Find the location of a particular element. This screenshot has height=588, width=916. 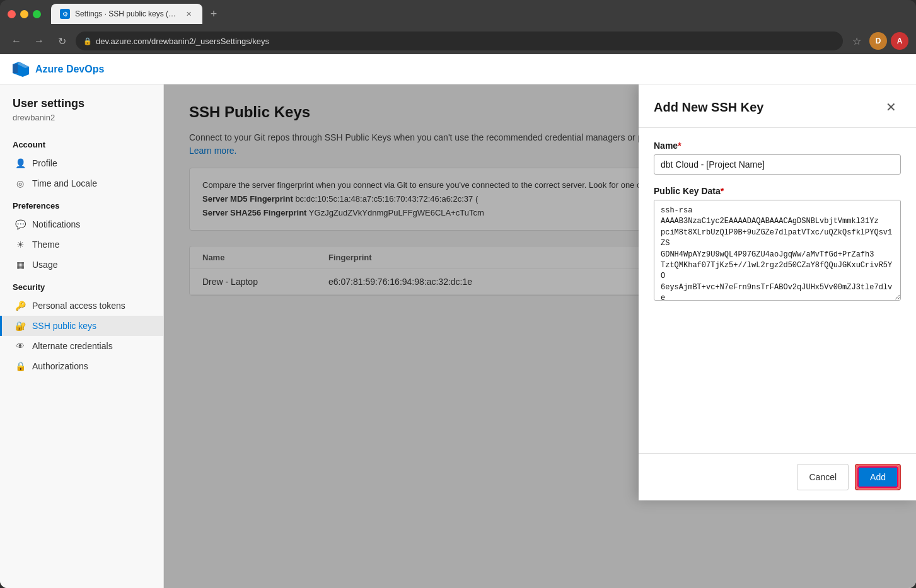

notifications-icon: 💬 is located at coordinates (20, 224).